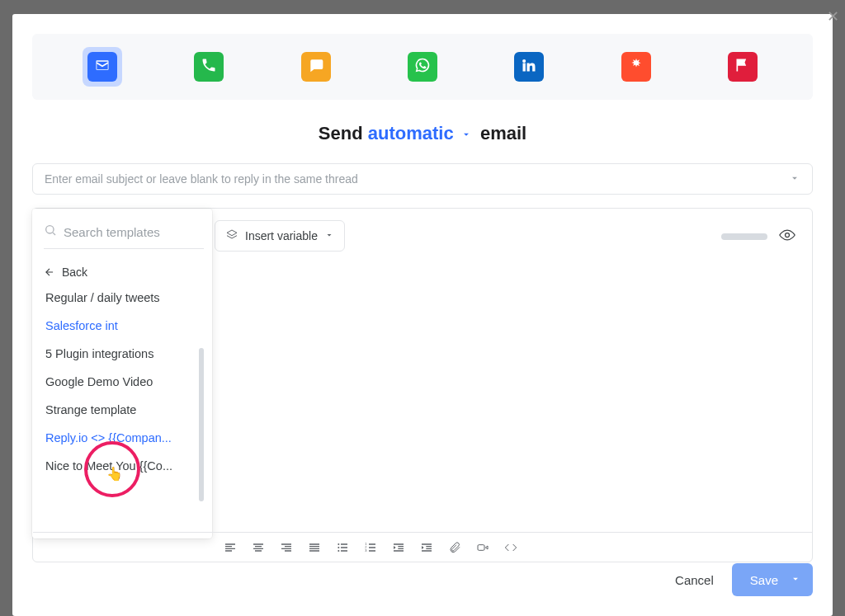  Describe the element at coordinates (343, 134) in the screenshot. I see `headline-prefix: Send` at that location.